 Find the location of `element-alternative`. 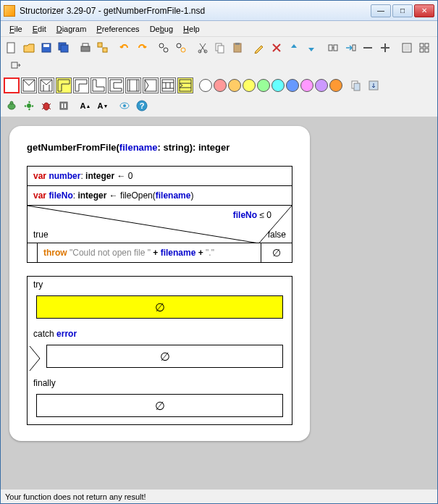

element-alternative is located at coordinates (29, 85).